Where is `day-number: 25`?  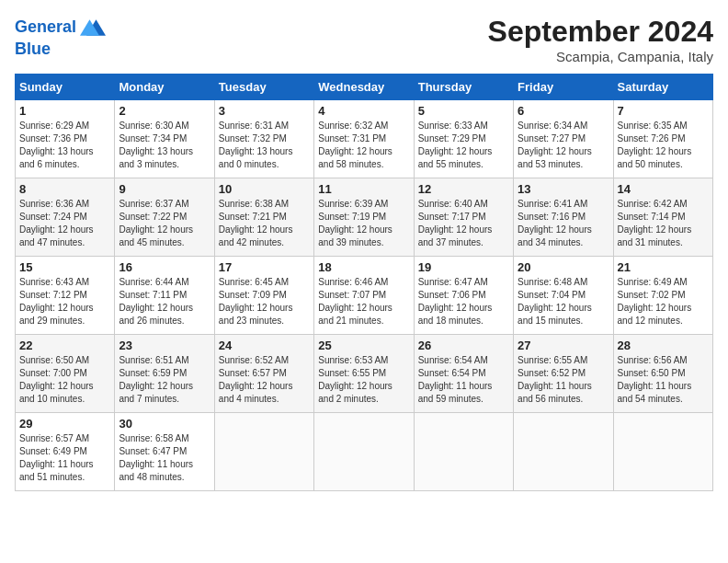
day-number: 25 is located at coordinates (364, 346).